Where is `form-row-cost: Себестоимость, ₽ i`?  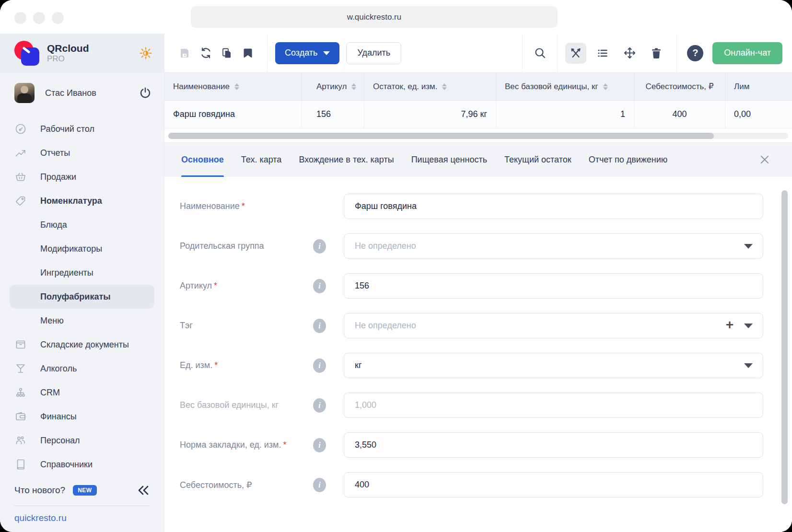
form-row-cost: Себестоимость, ₽ i is located at coordinates (486, 485).